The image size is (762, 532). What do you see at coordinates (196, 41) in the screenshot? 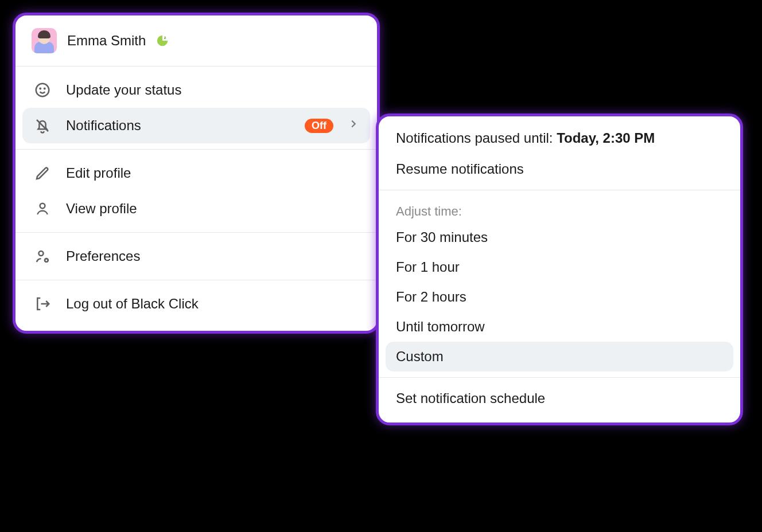
I see `user-header: Emma Smith z` at bounding box center [196, 41].